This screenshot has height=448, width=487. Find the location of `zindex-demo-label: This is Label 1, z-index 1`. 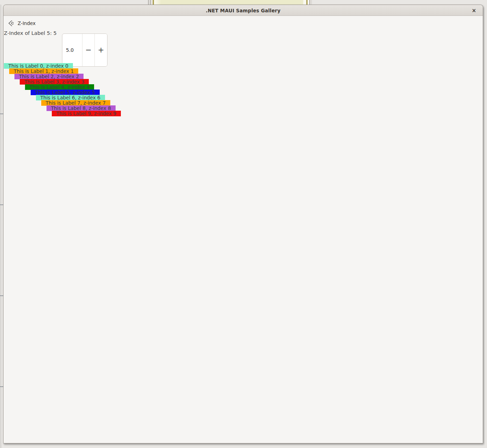

zindex-demo-label: This is Label 1, z-index 1 is located at coordinates (44, 71).